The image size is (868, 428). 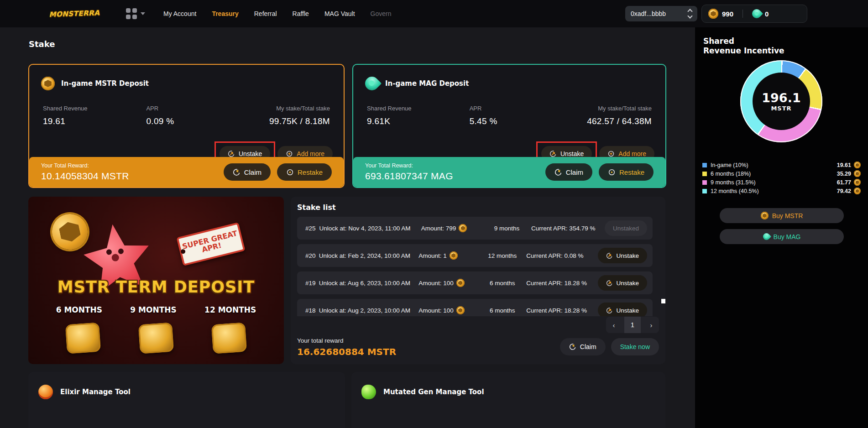 What do you see at coordinates (651, 325) in the screenshot?
I see `page-next-button: ›` at bounding box center [651, 325].